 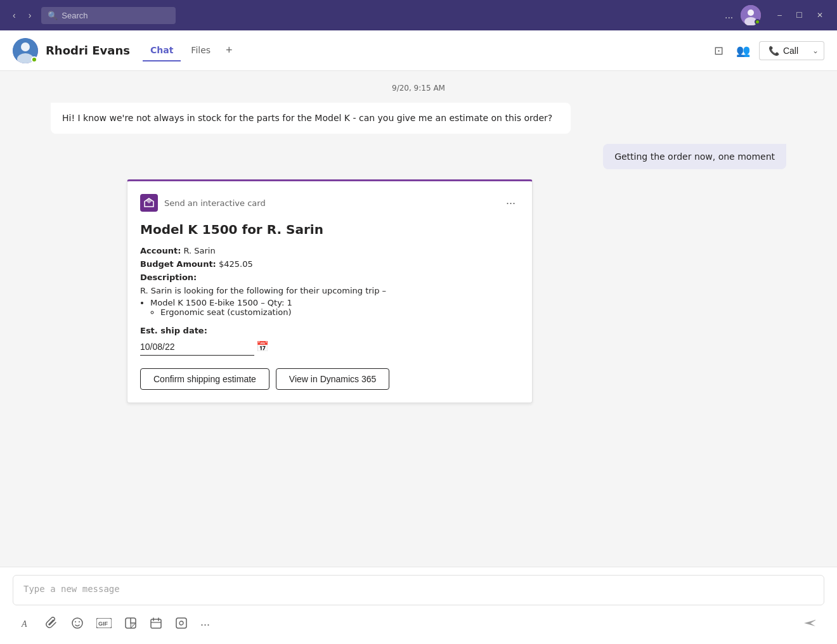 I want to click on call-dropdown-button: ⌄, so click(x=815, y=51).